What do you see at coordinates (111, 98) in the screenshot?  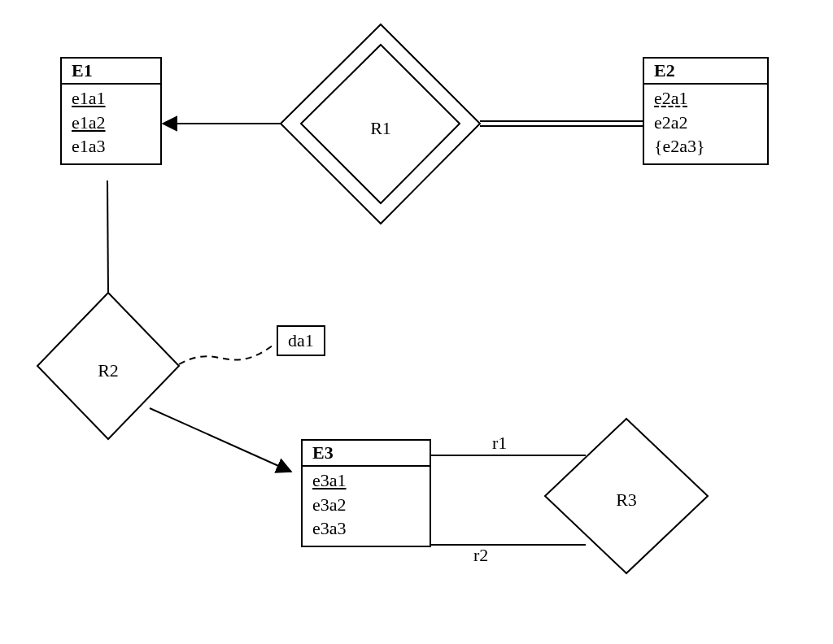 I see `entity-e1-attr-e1a1: e1a1` at bounding box center [111, 98].